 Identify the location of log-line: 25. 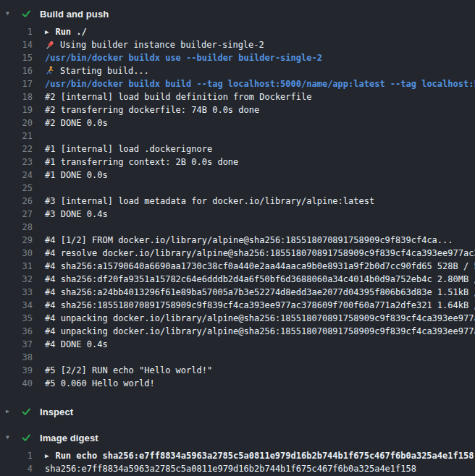
(238, 188).